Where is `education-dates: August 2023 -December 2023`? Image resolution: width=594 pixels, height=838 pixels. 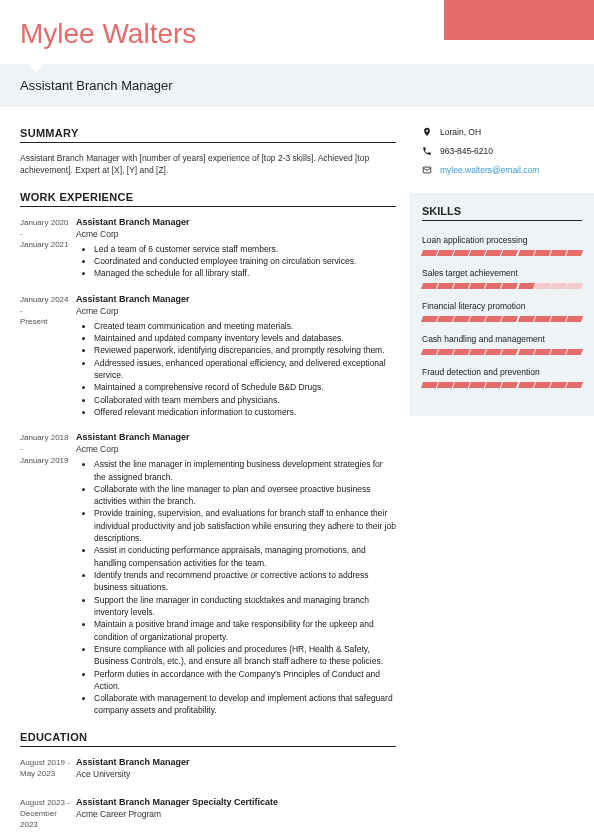 education-dates: August 2023 -December 2023 is located at coordinates (48, 814).